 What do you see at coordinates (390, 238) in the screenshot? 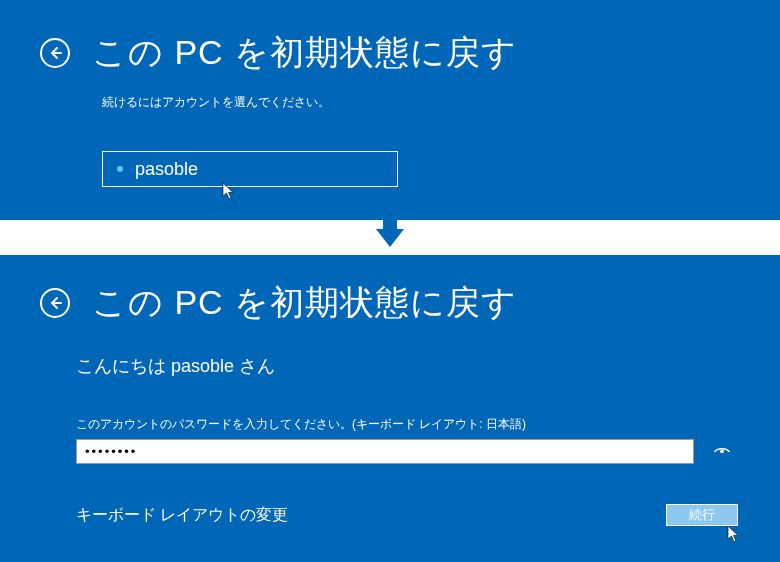
I see `down-arrow-icon` at bounding box center [390, 238].